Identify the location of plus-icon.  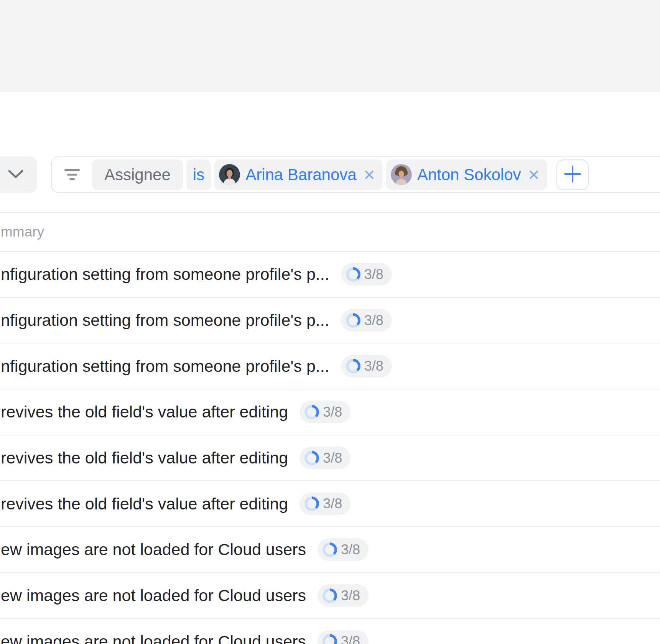
(573, 175).